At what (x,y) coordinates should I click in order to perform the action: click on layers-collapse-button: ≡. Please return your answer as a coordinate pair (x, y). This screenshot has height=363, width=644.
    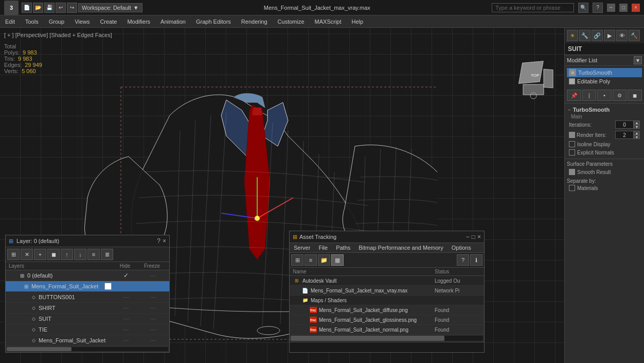
    Looking at the image, I should click on (94, 254).